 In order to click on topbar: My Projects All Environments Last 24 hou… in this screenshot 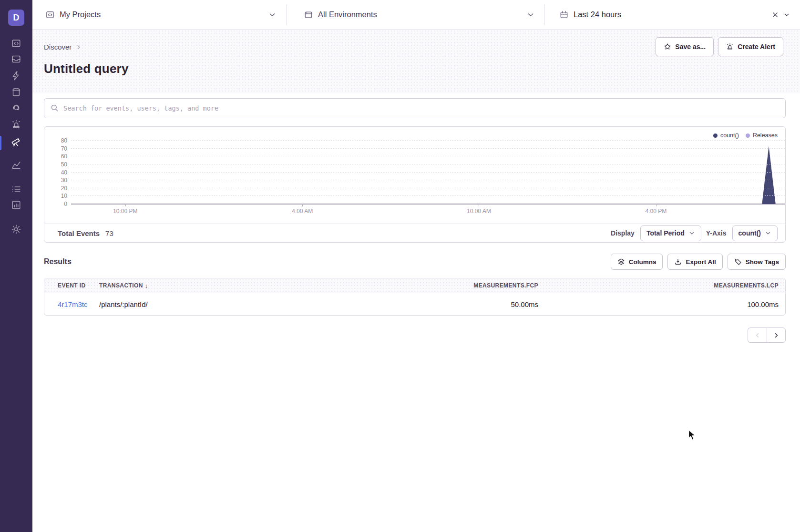, I will do `click(416, 15)`.